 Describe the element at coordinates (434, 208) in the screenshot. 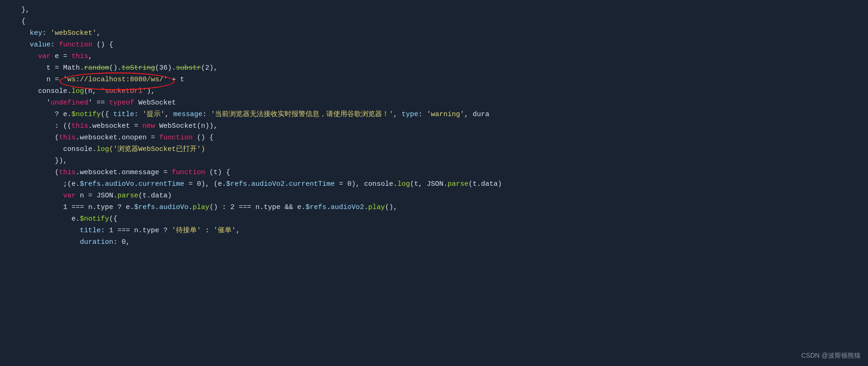

I see `code-line: 1 === n.type ? e.$refs.audioVo.play() : …` at that location.